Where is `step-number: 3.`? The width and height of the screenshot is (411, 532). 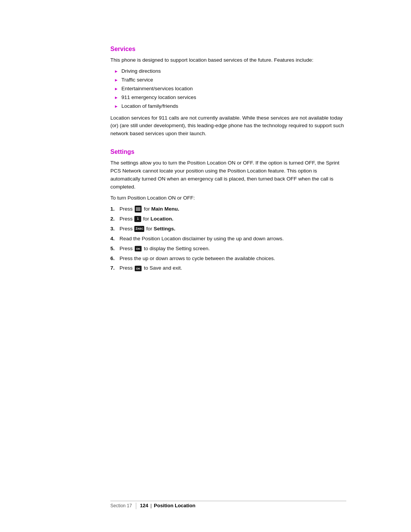
step-number: 3. is located at coordinates (114, 229).